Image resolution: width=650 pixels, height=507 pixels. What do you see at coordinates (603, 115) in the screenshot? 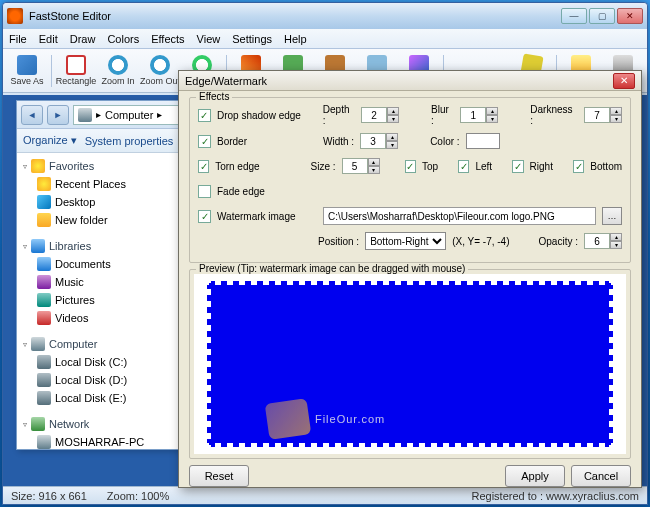
I see `darkness-spinner: ▴▾` at bounding box center [603, 115].